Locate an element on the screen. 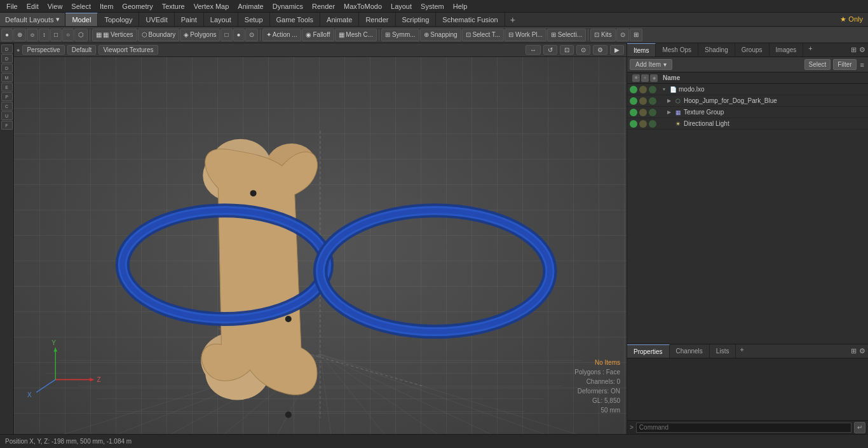  workplane-btn: ⊟ Work Pl... is located at coordinates (526, 35).